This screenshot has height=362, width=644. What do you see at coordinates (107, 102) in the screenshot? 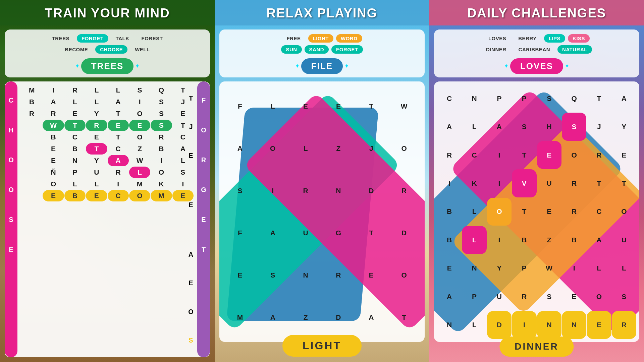
I see `grid-row: BALLAISJ` at bounding box center [107, 102].